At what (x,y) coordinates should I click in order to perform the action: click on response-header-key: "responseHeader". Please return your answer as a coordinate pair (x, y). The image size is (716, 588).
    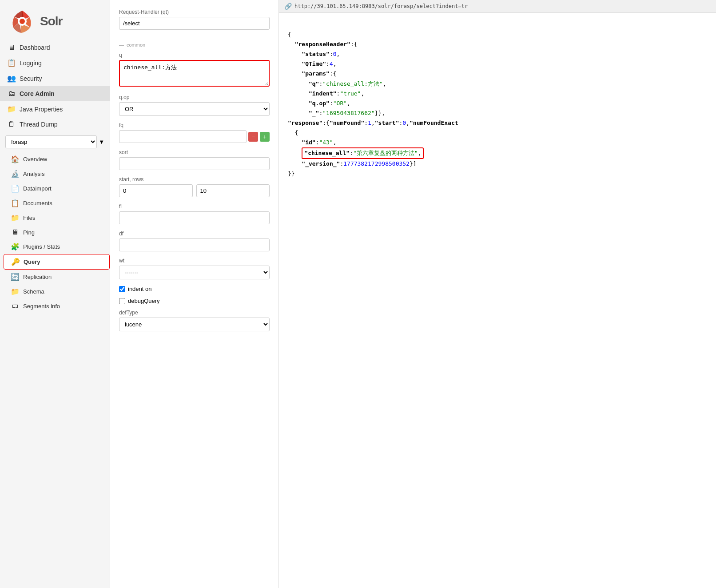
    Looking at the image, I should click on (322, 44).